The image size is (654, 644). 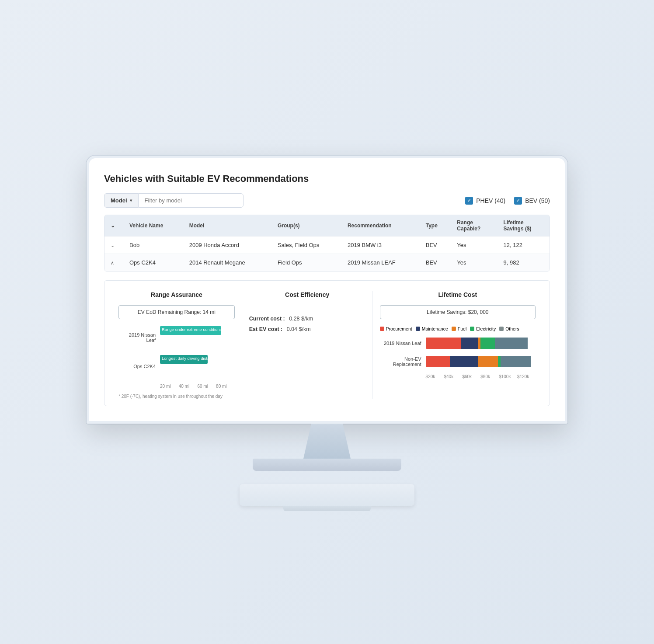 What do you see at coordinates (131, 200) in the screenshot?
I see `chevron-down-icon: ▾` at bounding box center [131, 200].